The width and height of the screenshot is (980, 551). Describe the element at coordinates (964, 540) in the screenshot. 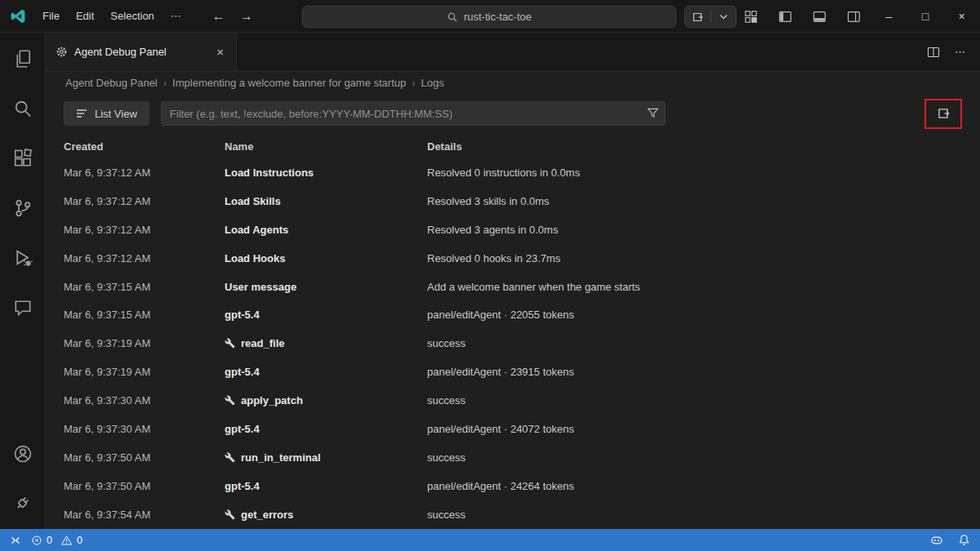

I see `notifications-bell-icon` at that location.